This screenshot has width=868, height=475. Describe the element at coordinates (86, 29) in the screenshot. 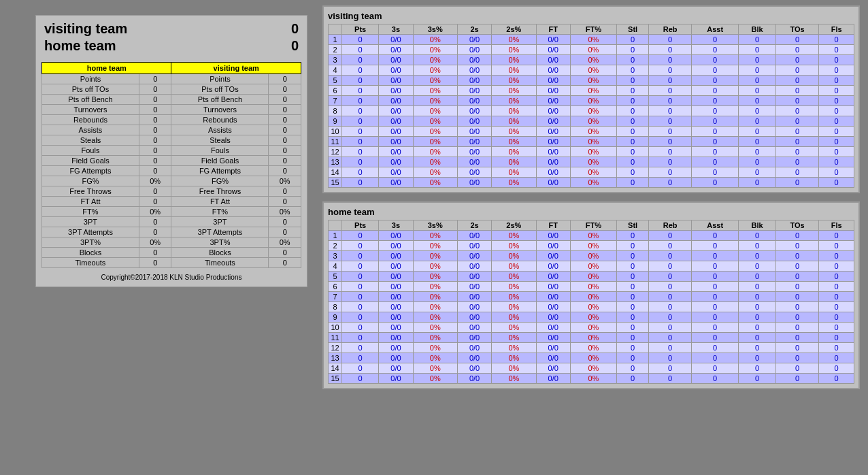

I see `visiting-team-label: visiting team` at that location.